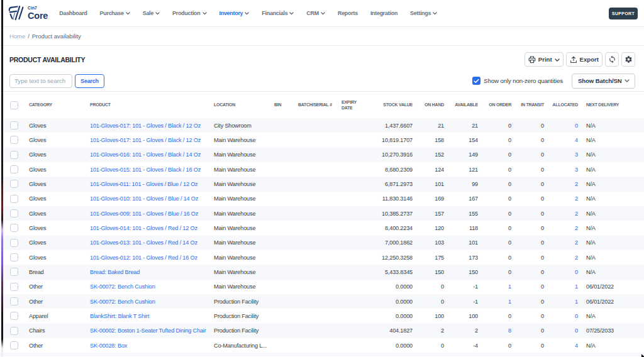 The width and height of the screenshot is (644, 357). Describe the element at coordinates (497, 105) in the screenshot. I see `header-cell-on_order: ON ORDER` at that location.